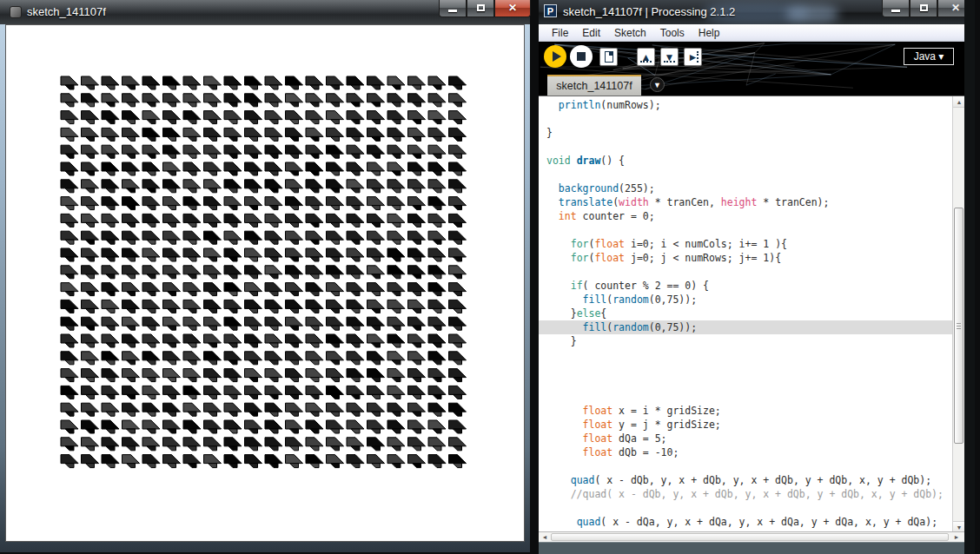  What do you see at coordinates (670, 57) in the screenshot?
I see `save-down-arrow-icon: ▼` at bounding box center [670, 57].